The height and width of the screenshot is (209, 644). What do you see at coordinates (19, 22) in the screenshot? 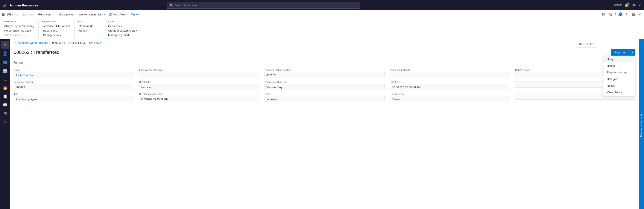
I see `personalize-group-title: Personalize` at bounding box center [19, 22].